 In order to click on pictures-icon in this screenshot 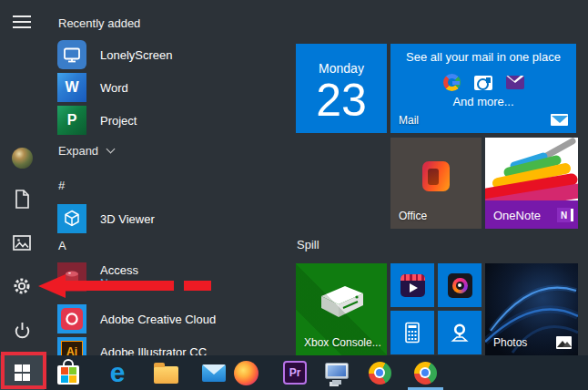, I will do `click(22, 242)`.